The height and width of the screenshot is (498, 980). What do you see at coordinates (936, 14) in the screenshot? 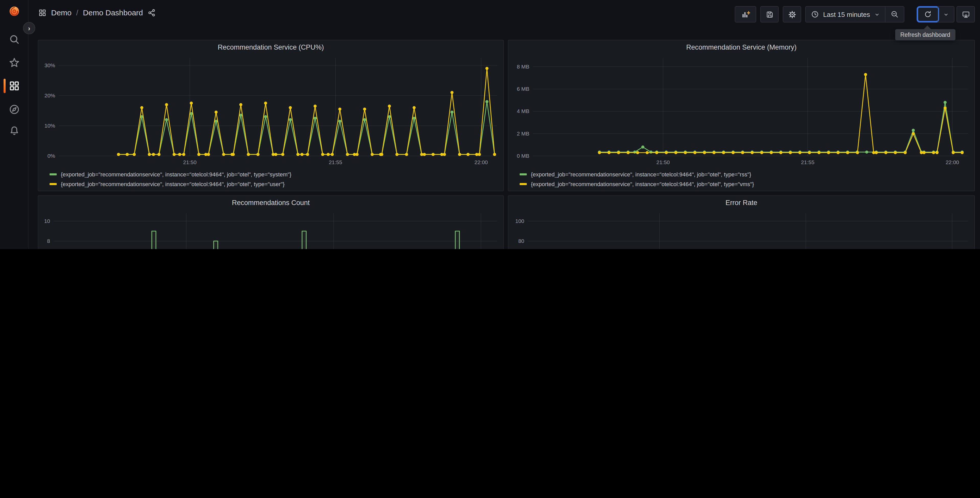
I see `refresh-group` at bounding box center [936, 14].